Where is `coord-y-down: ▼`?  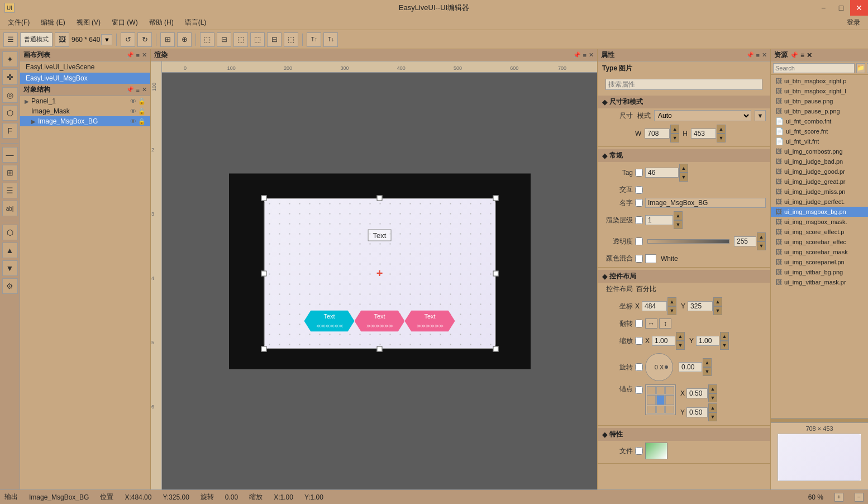 coord-y-down: ▼ is located at coordinates (718, 311).